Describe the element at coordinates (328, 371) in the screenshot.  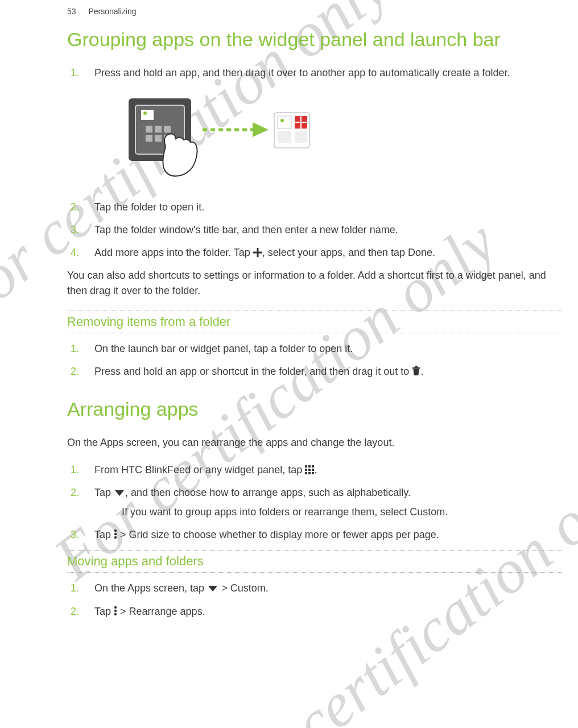
I see `list-item: 2. Press and hold an app or shortcut in …` at that location.